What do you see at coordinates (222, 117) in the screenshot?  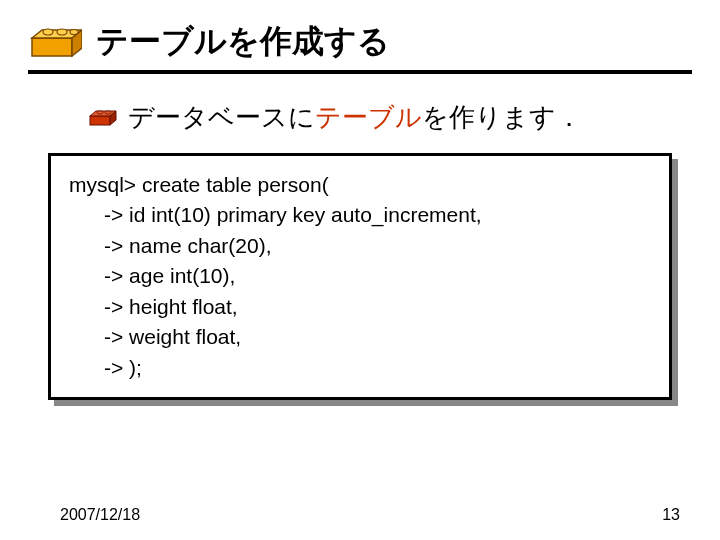 I see `subtitle-part1: データベースに` at bounding box center [222, 117].